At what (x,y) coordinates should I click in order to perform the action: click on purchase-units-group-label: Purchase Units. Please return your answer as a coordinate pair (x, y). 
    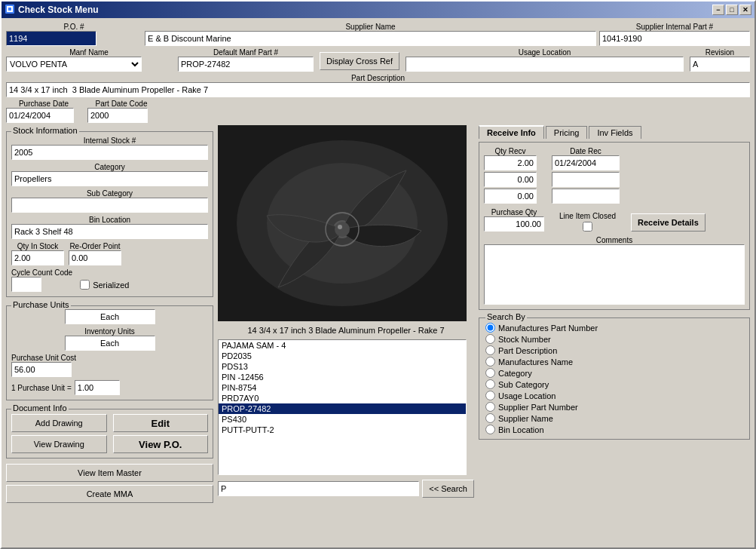
    Looking at the image, I should click on (41, 305).